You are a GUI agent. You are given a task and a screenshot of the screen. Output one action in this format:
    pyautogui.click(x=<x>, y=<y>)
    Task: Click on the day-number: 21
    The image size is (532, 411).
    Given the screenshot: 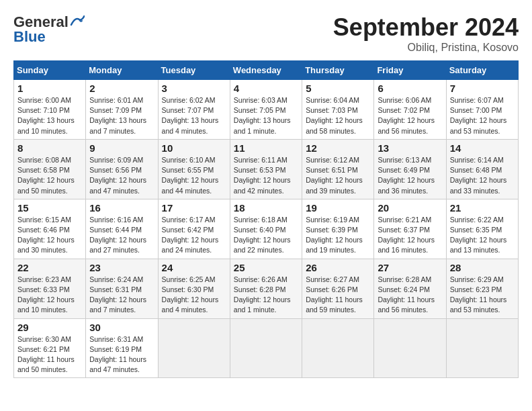 What is the action you would take?
    pyautogui.click(x=482, y=208)
    